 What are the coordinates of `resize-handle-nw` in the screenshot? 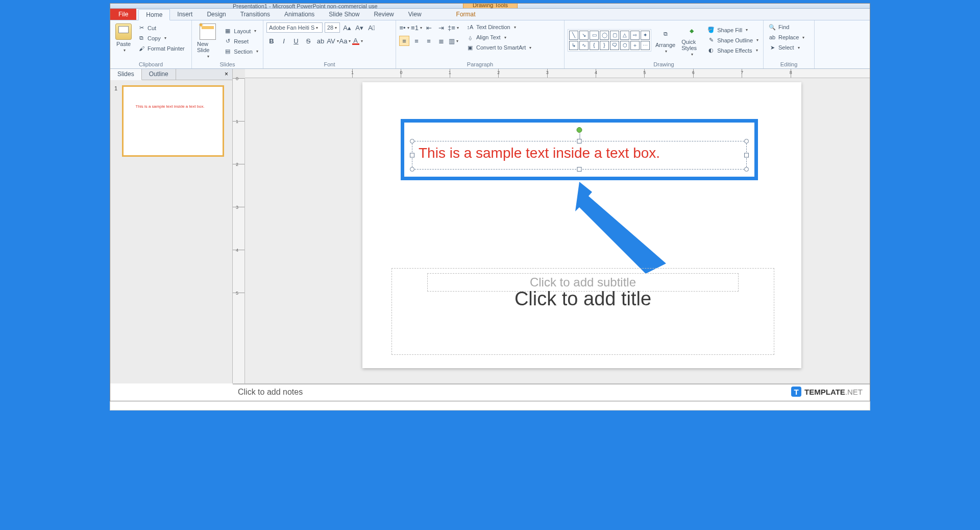 It's located at (412, 141).